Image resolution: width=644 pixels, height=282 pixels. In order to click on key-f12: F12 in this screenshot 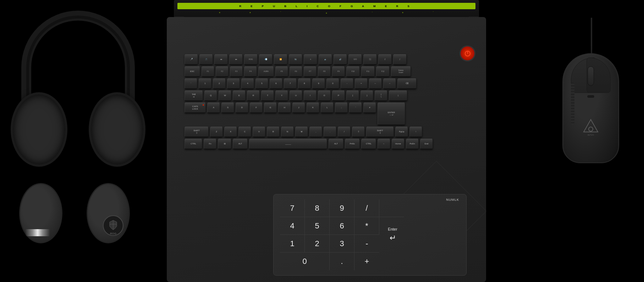, I will do `click(383, 72)`.